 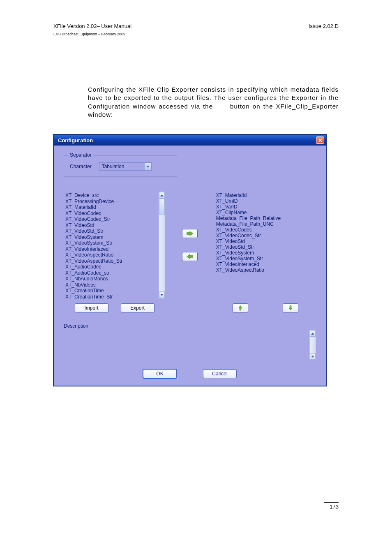 What do you see at coordinates (265, 207) in the screenshot?
I see `list-item: XT_VarID` at bounding box center [265, 207].